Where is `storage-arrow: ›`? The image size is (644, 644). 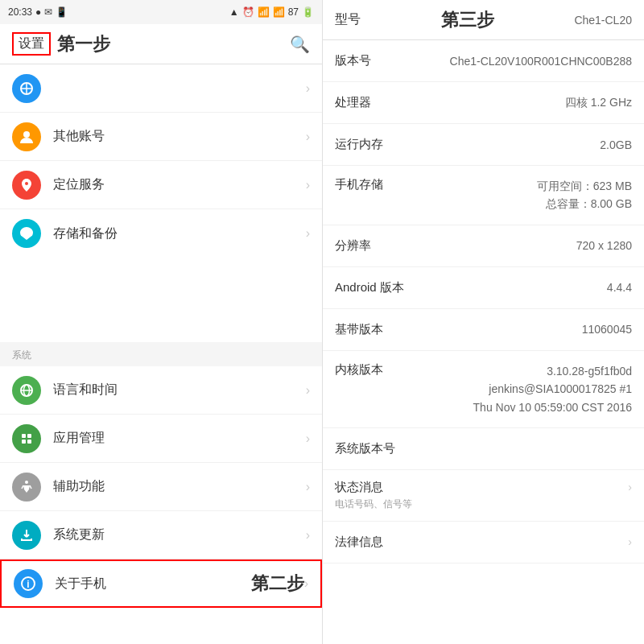 storage-arrow: › is located at coordinates (308, 233).